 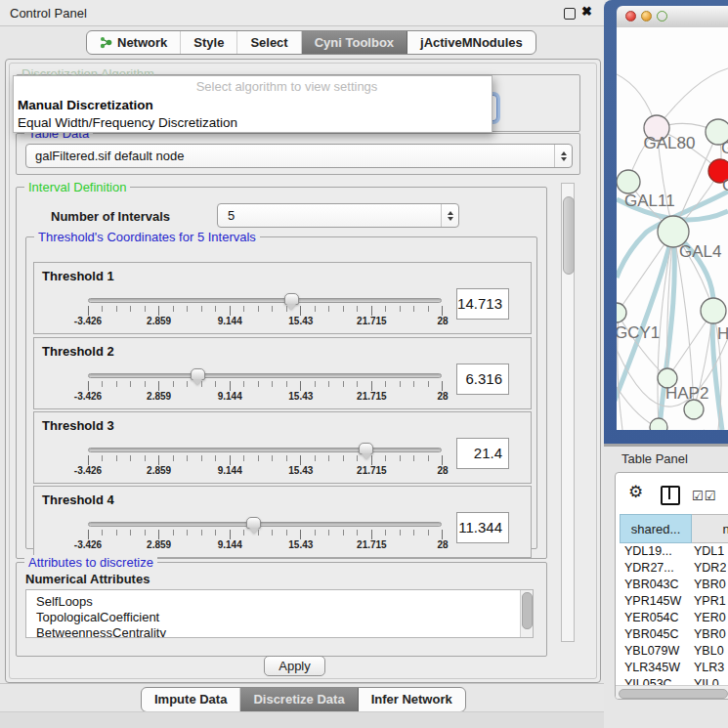 What do you see at coordinates (412, 700) in the screenshot?
I see `tab-infer-network: Infer Network` at bounding box center [412, 700].